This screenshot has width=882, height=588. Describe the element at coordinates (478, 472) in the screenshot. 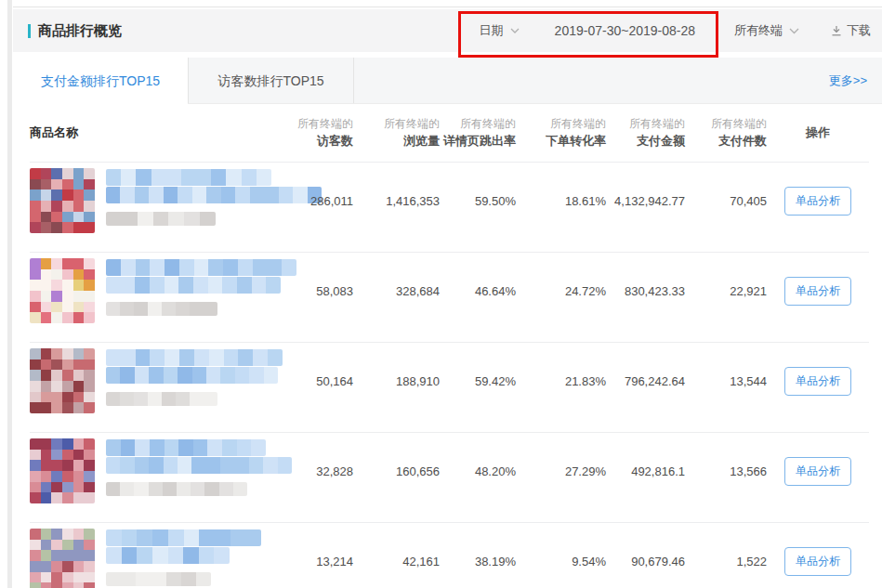

I see `bounce-rate-value: 48.20%` at that location.